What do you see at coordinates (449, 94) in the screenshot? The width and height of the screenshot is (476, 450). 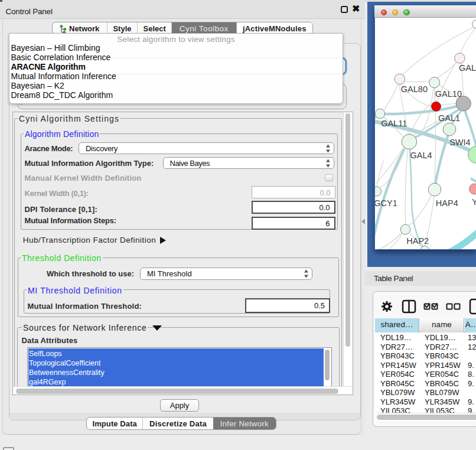 I see `svg-text: GAL10` at bounding box center [449, 94].